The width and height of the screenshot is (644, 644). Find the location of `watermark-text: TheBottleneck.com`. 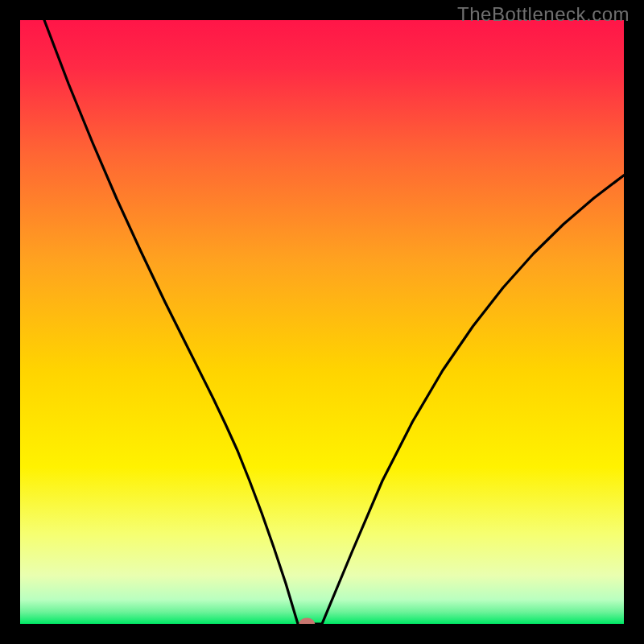

watermark-text: TheBottleneck.com is located at coordinates (543, 14).